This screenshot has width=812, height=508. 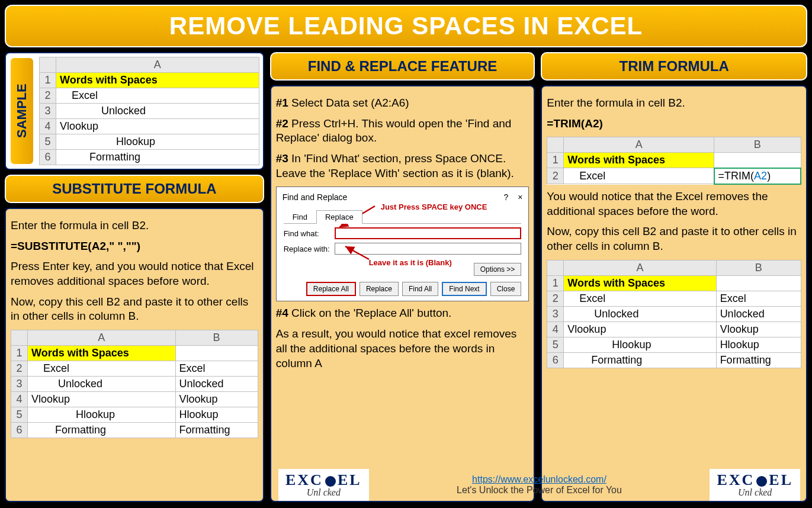 What do you see at coordinates (307, 249) in the screenshot?
I see `replace-with-label: Replace with:` at bounding box center [307, 249].